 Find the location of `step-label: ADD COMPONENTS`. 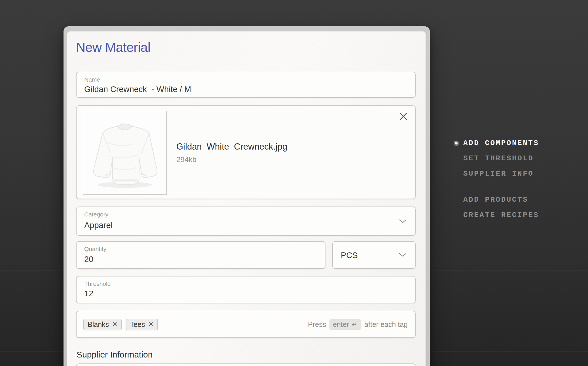

step-label: ADD COMPONENTS is located at coordinates (501, 143).